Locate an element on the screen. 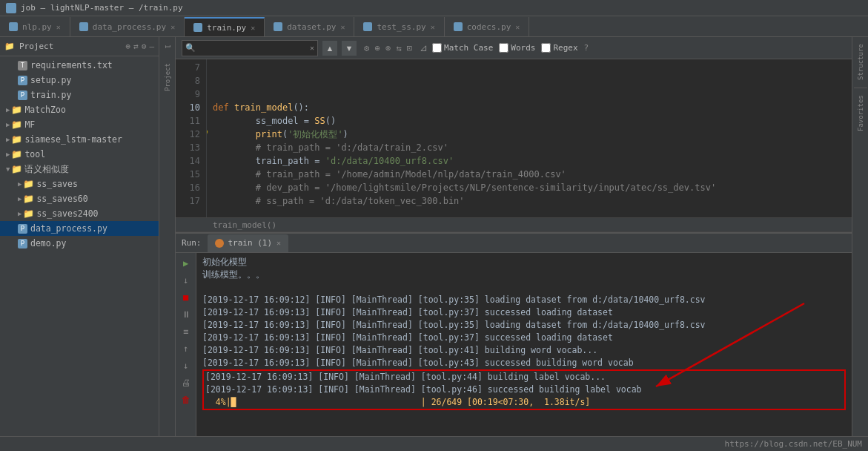  arrow-ss-saves2400: ▶ is located at coordinates (19, 214).